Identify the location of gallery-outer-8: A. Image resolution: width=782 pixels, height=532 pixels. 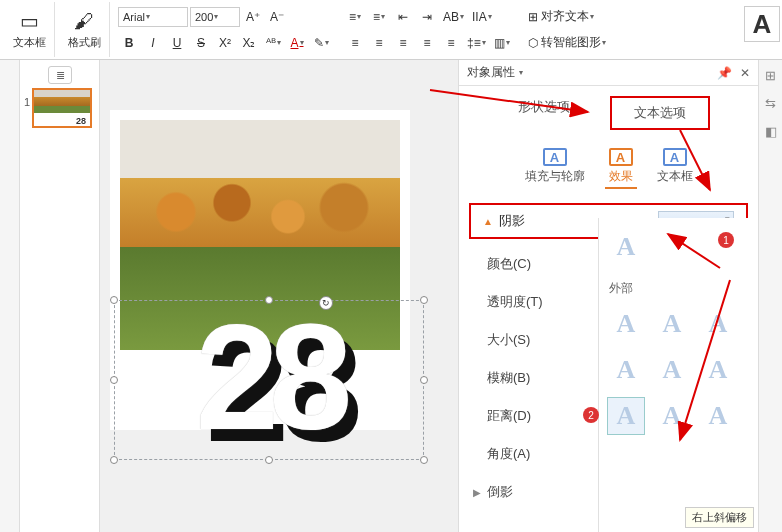
(672, 416).